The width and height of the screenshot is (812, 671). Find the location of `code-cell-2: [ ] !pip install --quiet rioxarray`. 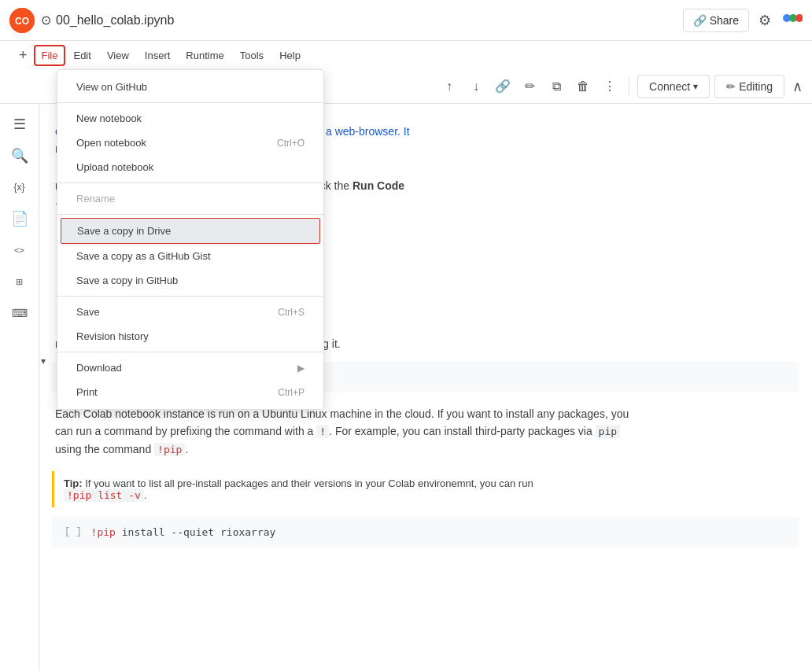

code-cell-2: [ ] !pip install --quiet rioxarray is located at coordinates (426, 532).